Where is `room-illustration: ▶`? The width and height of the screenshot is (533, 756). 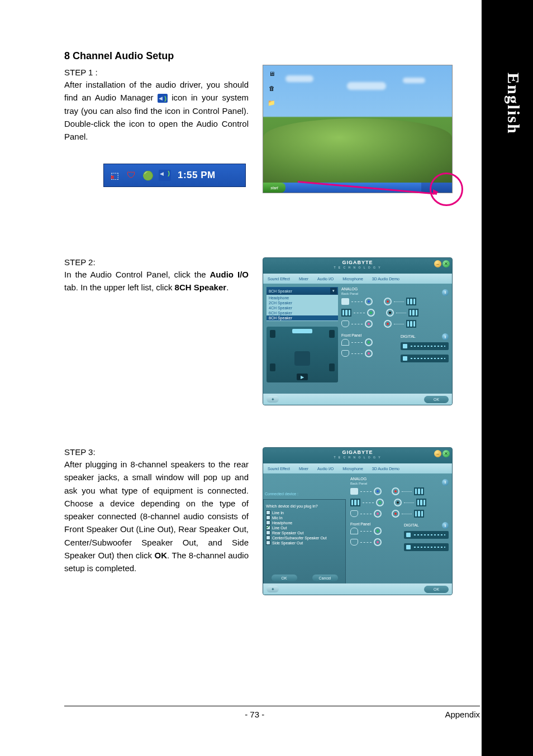
room-illustration: ▶ is located at coordinates (302, 355).